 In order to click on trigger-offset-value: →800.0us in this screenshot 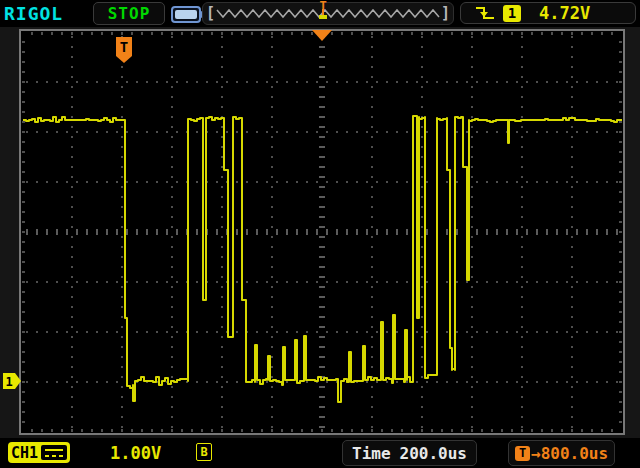, I will do `click(570, 454)`.